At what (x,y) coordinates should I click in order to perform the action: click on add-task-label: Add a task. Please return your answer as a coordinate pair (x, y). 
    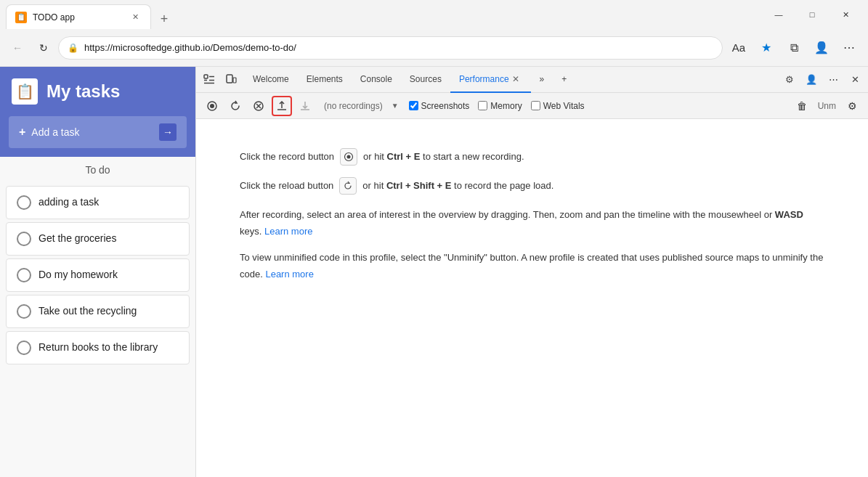
    Looking at the image, I should click on (55, 132).